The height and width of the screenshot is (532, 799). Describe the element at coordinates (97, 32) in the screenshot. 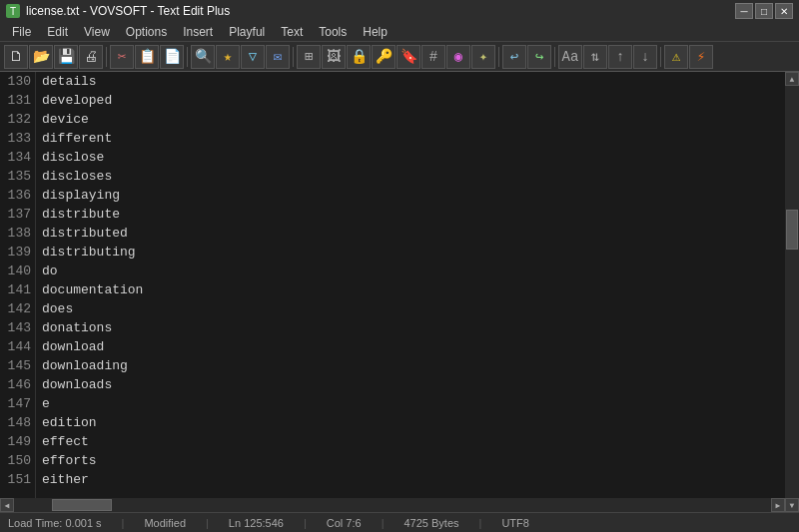

I see `menu-item-view: View` at that location.